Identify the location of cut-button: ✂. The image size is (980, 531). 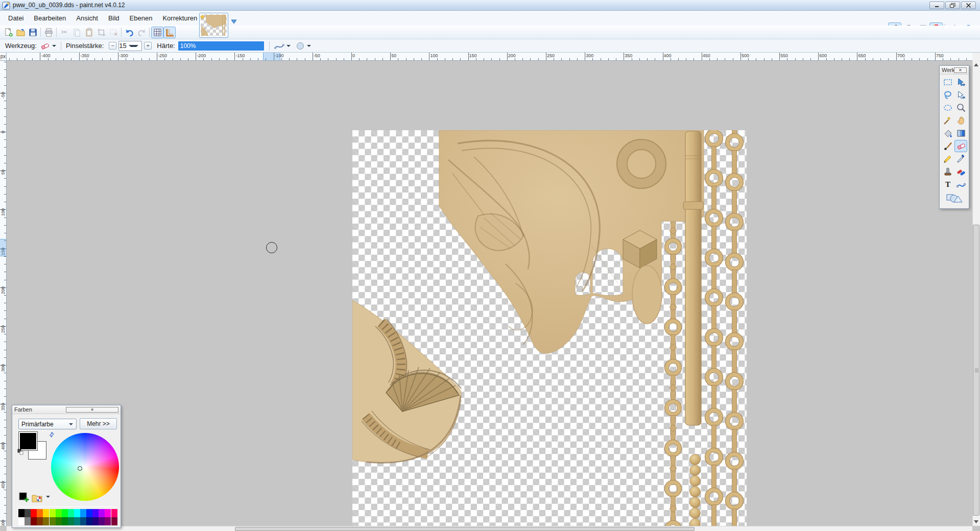
(64, 33).